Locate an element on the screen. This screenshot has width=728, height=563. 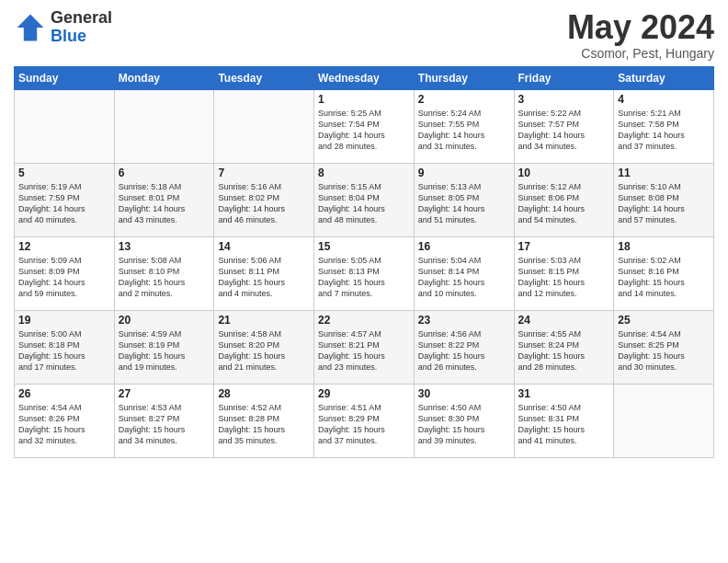
day-number: 27 is located at coordinates (165, 394).